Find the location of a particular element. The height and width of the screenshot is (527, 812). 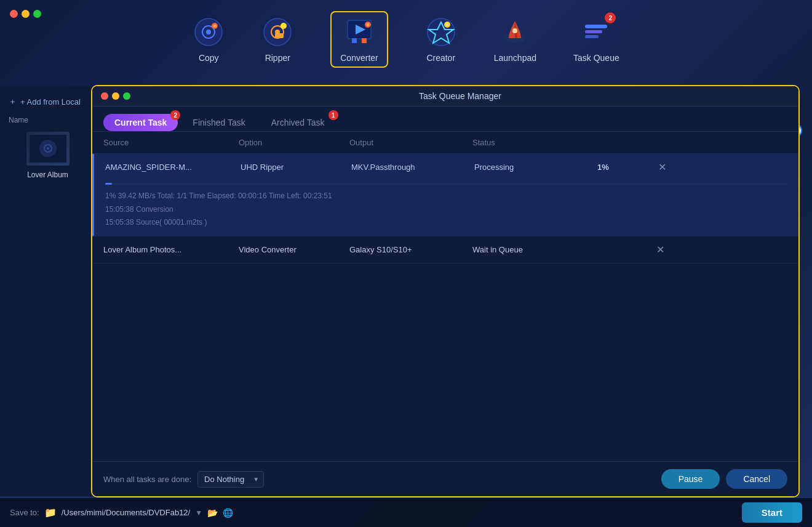

nav-item-launchpad: Launchpad is located at coordinates (515, 39).